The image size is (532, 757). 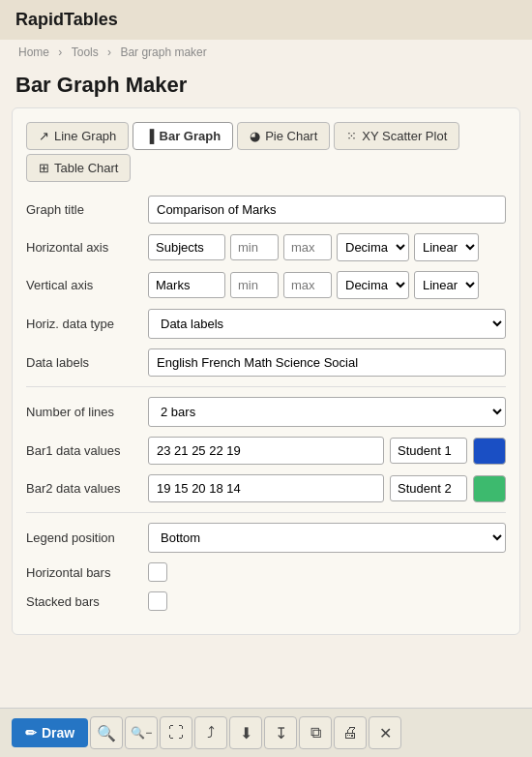 What do you see at coordinates (141, 733) in the screenshot?
I see `zoom-out-button: 🔍−` at bounding box center [141, 733].